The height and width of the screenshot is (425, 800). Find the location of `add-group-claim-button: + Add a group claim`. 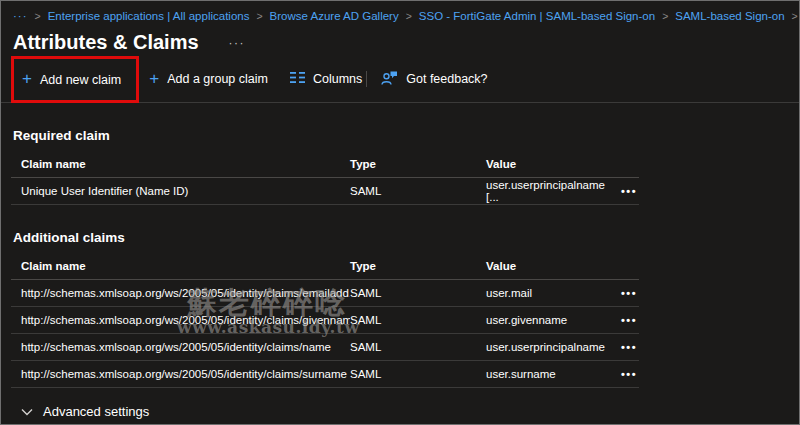

add-group-claim-button: + Add a group claim is located at coordinates (208, 80).